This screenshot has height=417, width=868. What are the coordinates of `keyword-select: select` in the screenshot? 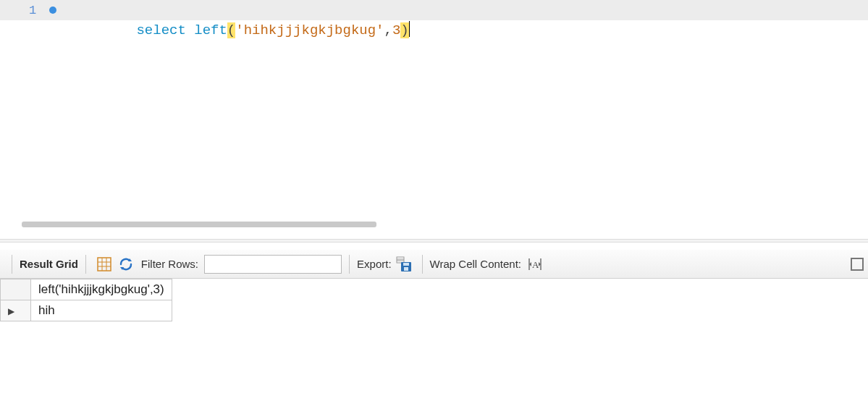 It's located at (165, 30).